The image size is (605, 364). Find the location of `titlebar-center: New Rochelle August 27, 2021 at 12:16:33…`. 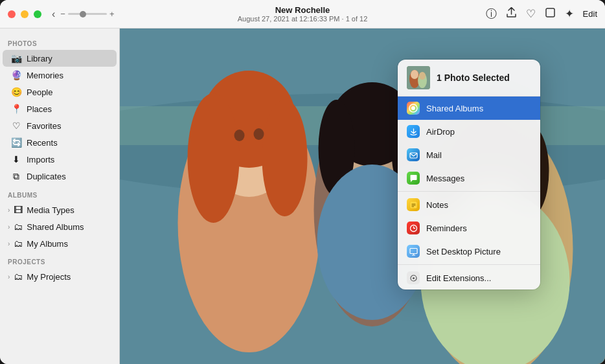

titlebar-center: New Rochelle August 27, 2021 at 12:16:33… is located at coordinates (303, 14).